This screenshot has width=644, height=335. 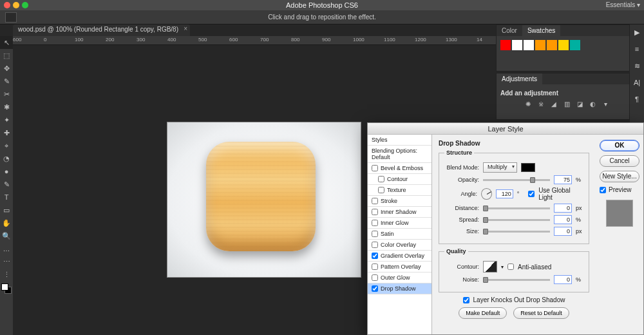 What do you see at coordinates (637, 83) in the screenshot?
I see `panel-tab-icon: A|` at bounding box center [637, 83].